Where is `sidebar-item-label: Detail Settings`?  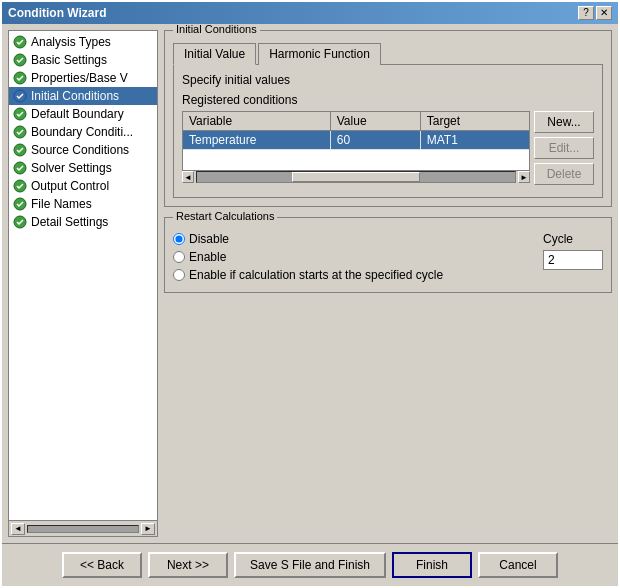
sidebar-item-label: Detail Settings is located at coordinates (70, 222).